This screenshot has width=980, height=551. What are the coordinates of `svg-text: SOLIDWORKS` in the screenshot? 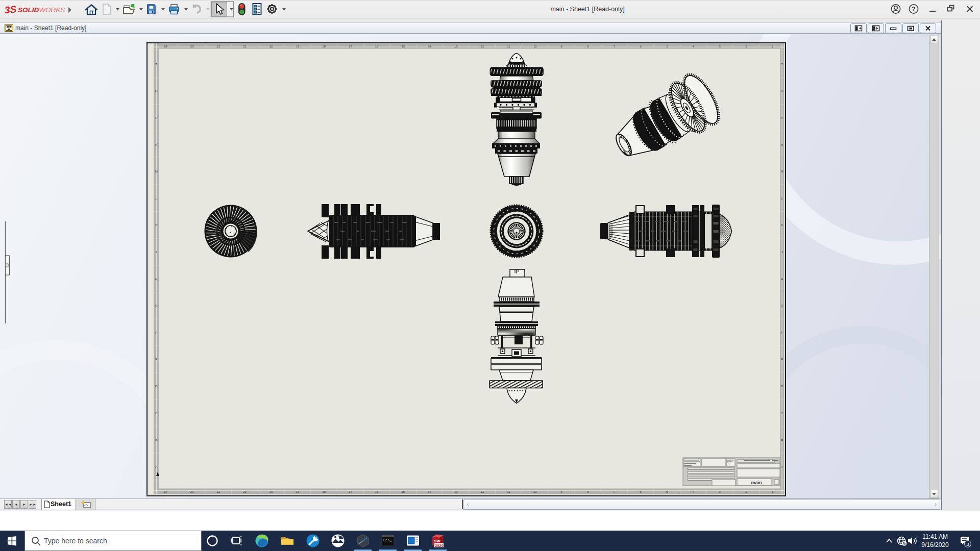 It's located at (41, 10).